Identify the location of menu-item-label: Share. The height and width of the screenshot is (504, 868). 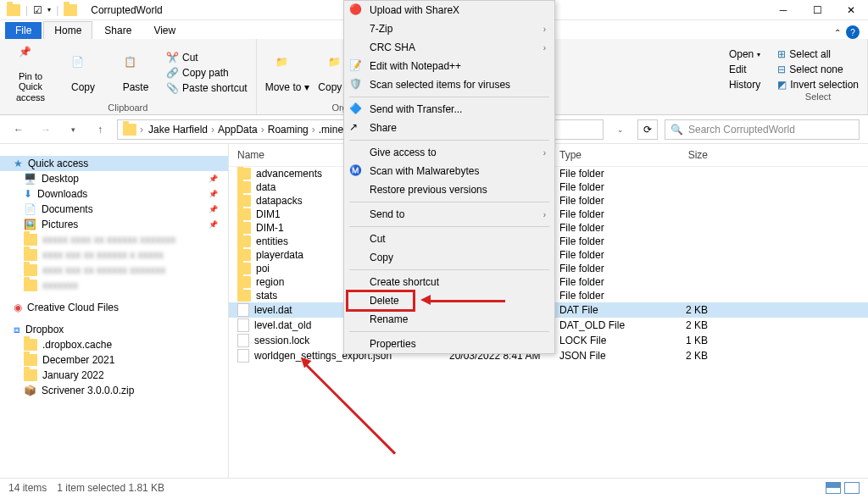
(383, 128).